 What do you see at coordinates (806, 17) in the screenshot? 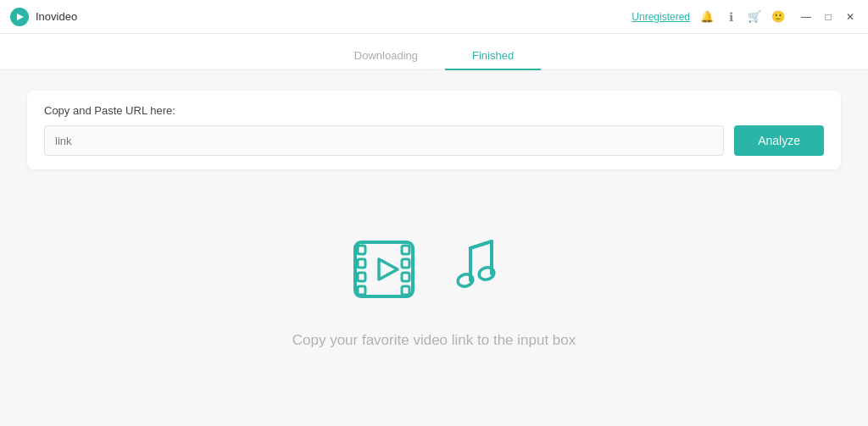
I see `minimize-button: —` at bounding box center [806, 17].